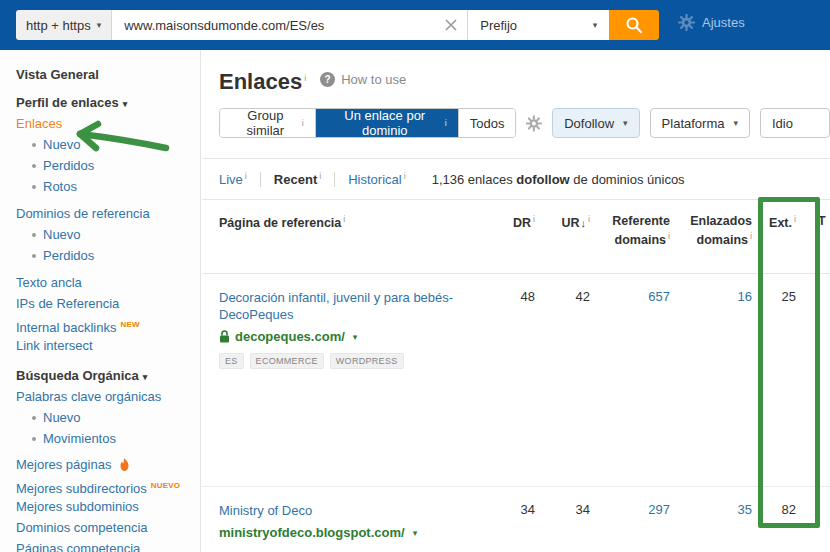  Describe the element at coordinates (287, 361) in the screenshot. I see `badge-ecommerce: ECOMMERCE` at that location.